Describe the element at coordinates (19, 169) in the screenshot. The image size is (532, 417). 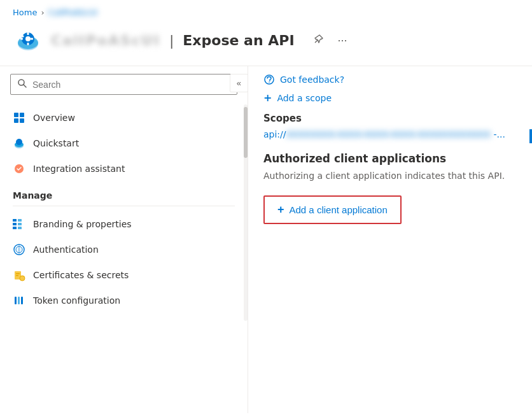
I see `integration-icon` at that location.